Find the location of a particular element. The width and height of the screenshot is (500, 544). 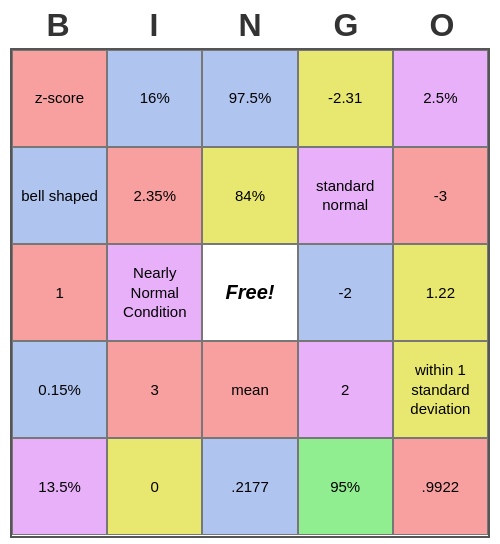

cell-r3-c3: 2 is located at coordinates (346, 390).